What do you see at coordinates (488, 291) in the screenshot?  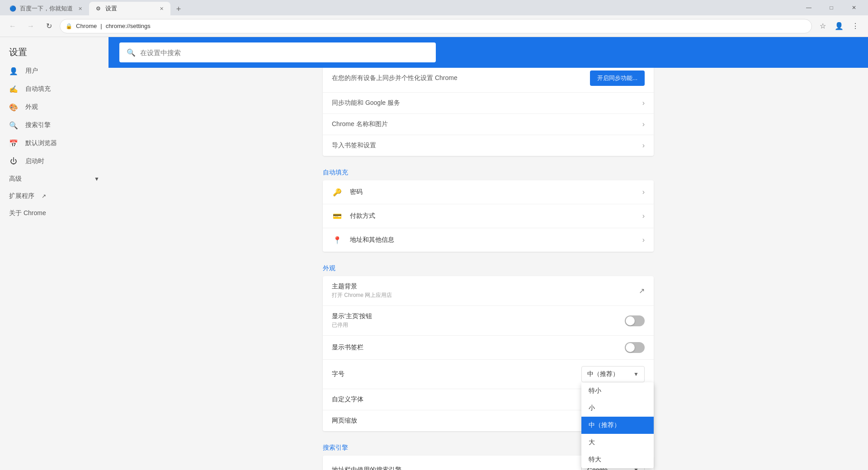 I see `theme-row: 主题背景 打开 Chrome 网上应用店 ↗` at bounding box center [488, 291].